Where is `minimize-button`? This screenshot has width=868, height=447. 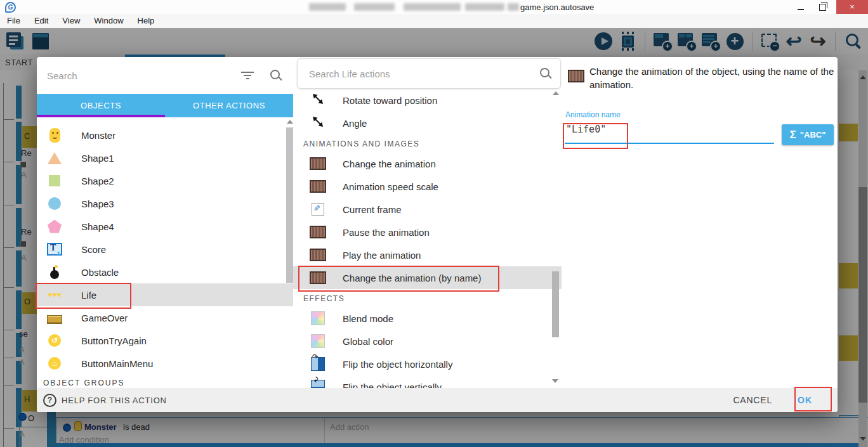 minimize-button is located at coordinates (801, 10).